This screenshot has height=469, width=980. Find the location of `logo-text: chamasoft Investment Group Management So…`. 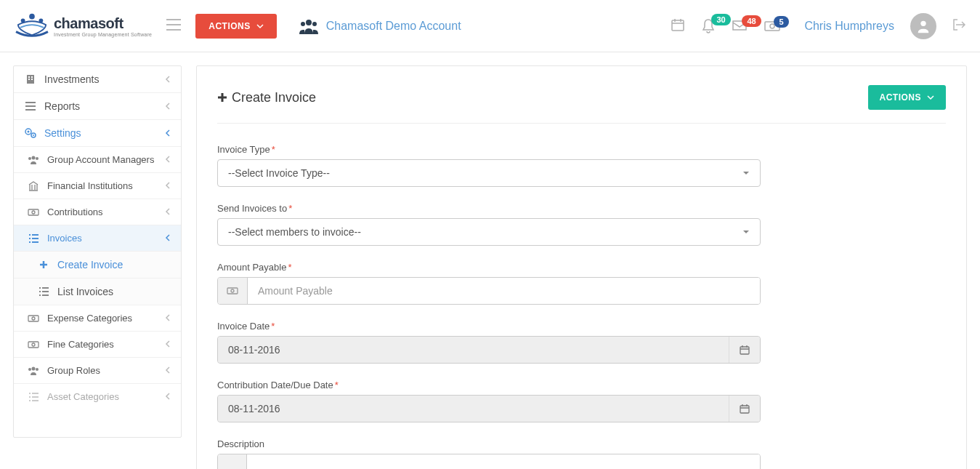

logo-text: chamasoft Investment Group Management So… is located at coordinates (103, 26).